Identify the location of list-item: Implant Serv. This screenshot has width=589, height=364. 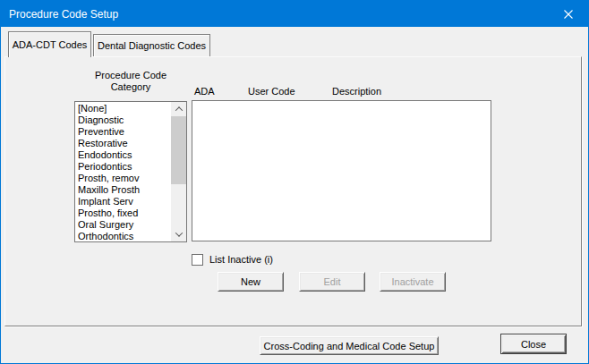
(124, 202).